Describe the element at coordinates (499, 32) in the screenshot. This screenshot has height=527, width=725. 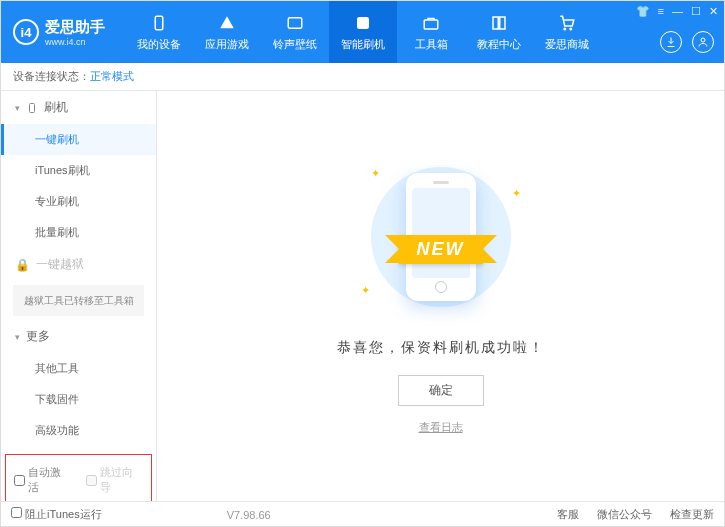
I see `nav-tutorials: 教程中心` at that location.